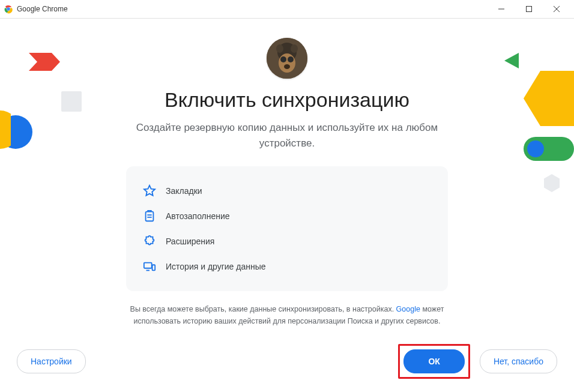 This screenshot has width=574, height=392. I want to click on avatar, so click(287, 58).